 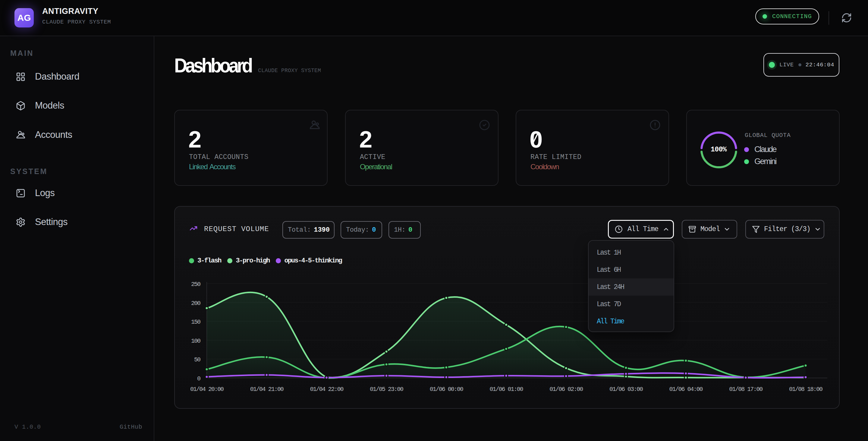 What do you see at coordinates (196, 322) in the screenshot?
I see `svg-text: 150` at bounding box center [196, 322].